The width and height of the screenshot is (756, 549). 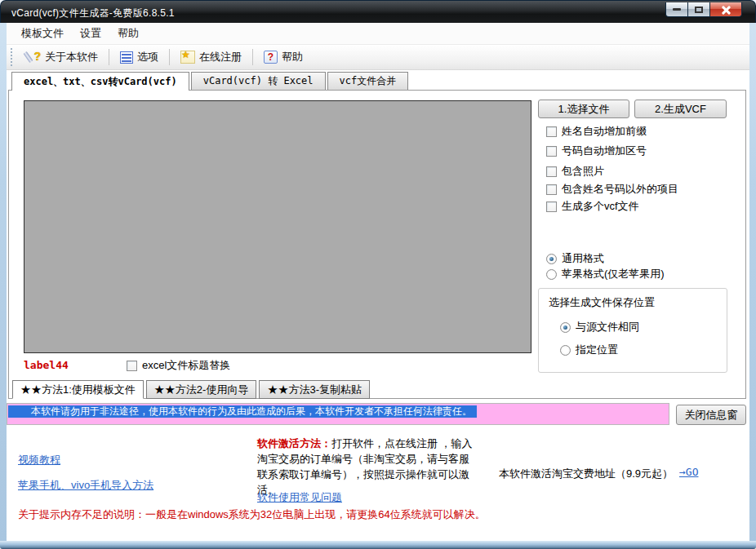 What do you see at coordinates (586, 474) in the screenshot?
I see `taobao-price-text: 本软件激活淘宝交费地址（9.9元起）` at bounding box center [586, 474].